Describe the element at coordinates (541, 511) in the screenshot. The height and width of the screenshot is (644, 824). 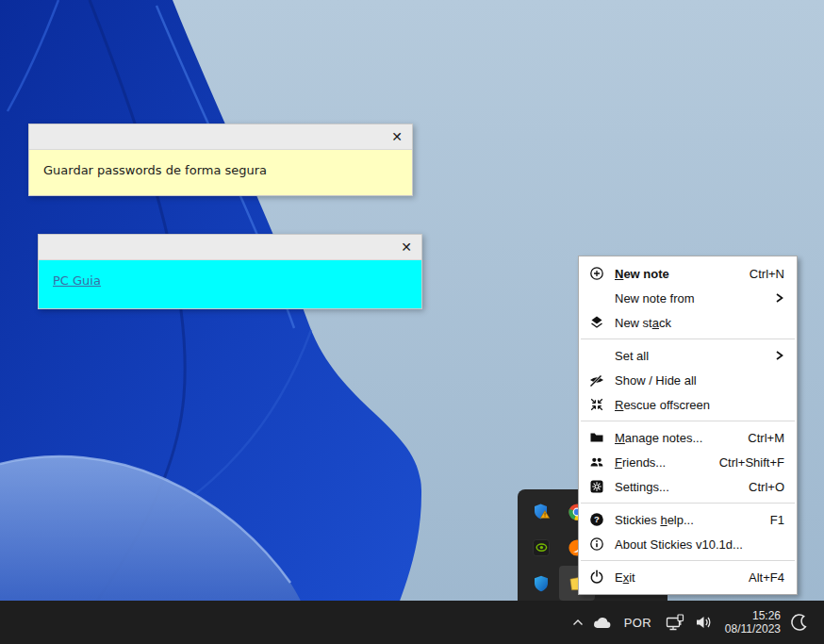
I see `security-warning-tray-icon` at that location.